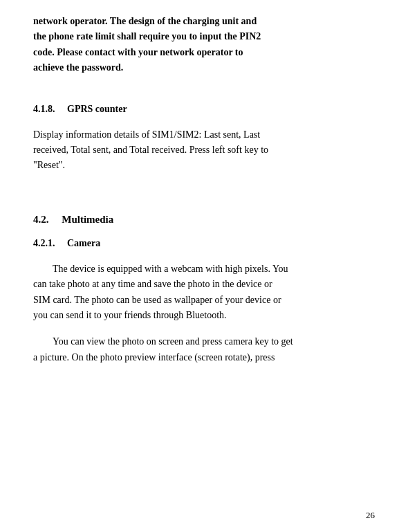  I want to click on section-421-para1: The device is equipped with a webcam wit…, so click(204, 293).